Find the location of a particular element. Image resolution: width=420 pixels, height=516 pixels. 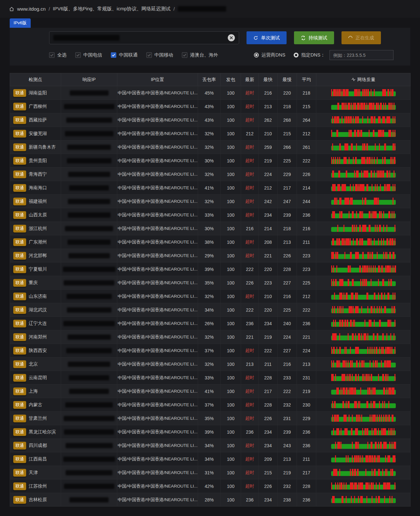

table-row: 联通贵州贵阳 中国/中国香港/中国香港/NEAROUTE LI... 30% 1… is located at coordinates (210, 161).